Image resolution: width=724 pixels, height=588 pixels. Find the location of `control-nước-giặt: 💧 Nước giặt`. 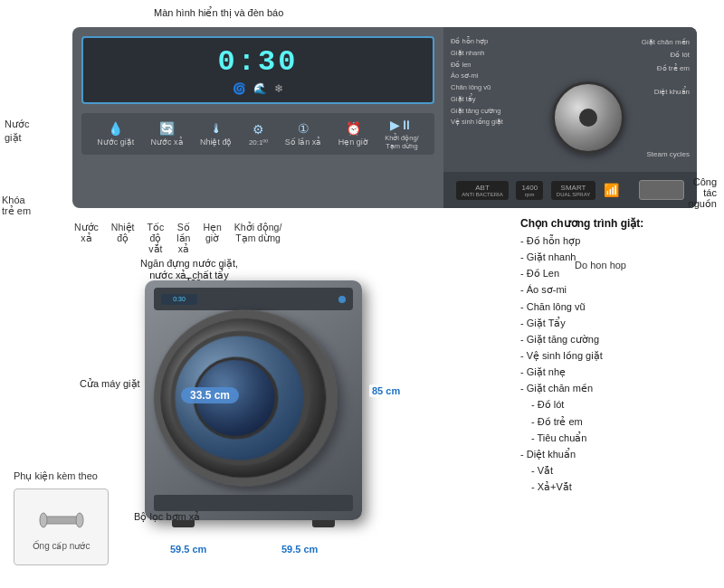

control-nước-giặt: 💧 Nước giặt is located at coordinates (116, 134).